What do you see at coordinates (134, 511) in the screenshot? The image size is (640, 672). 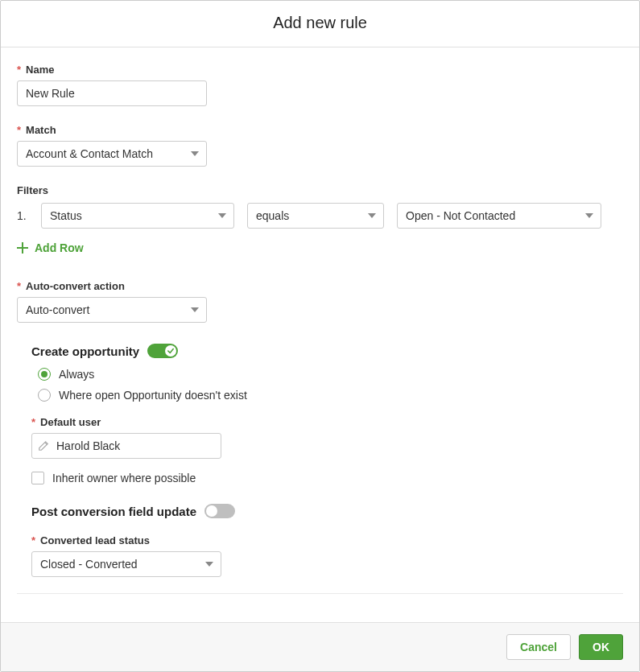 I see `post-conversion-heading-row: Post conversion field update` at bounding box center [134, 511].